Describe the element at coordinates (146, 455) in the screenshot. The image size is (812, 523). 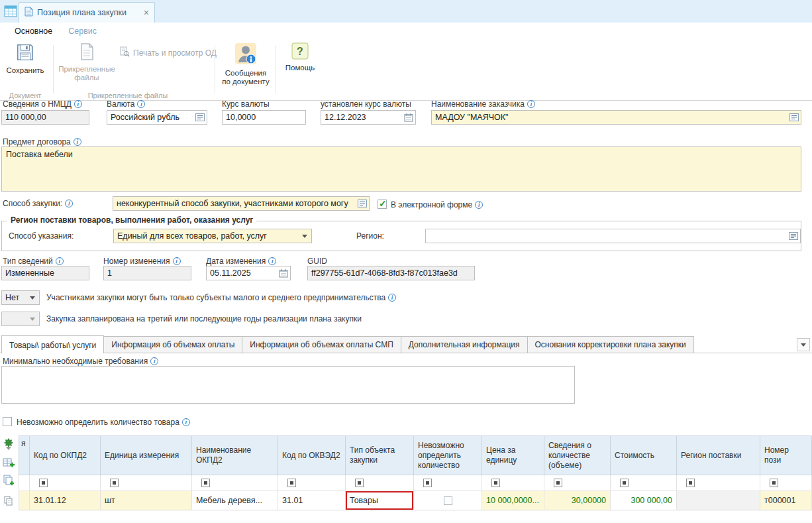
I see `column-header-unit: Единица измерения` at that location.